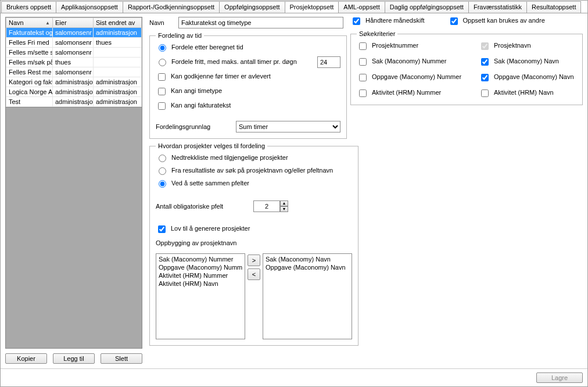 This screenshot has height=387, width=588. Describe the element at coordinates (30, 23) in the screenshot. I see `column-header: Navn▲` at that location.